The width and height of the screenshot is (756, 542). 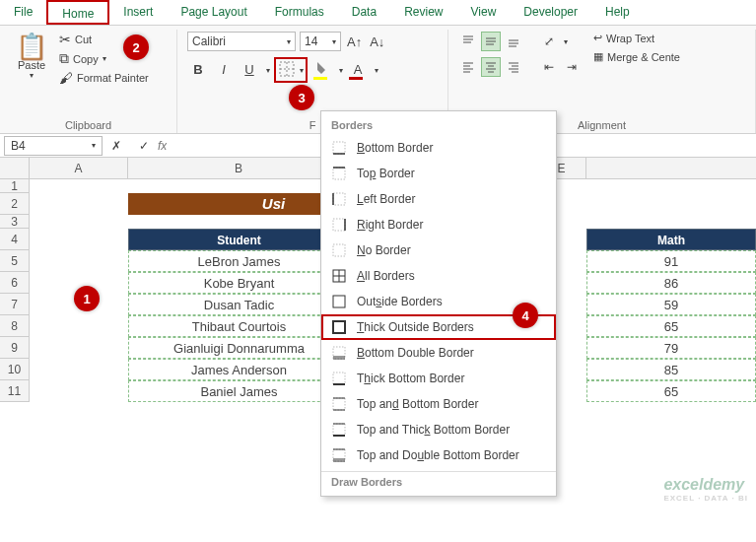 I want to click on border-top-bottom-item: Top and Bottom Border, so click(x=439, y=404).